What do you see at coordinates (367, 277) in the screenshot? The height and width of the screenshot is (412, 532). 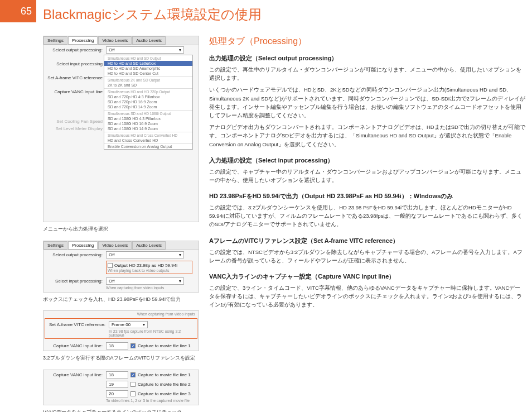 I see `sub-heading: VANC入力ラインのキャプチャー設定（Capture VANC input li…` at bounding box center [367, 277].